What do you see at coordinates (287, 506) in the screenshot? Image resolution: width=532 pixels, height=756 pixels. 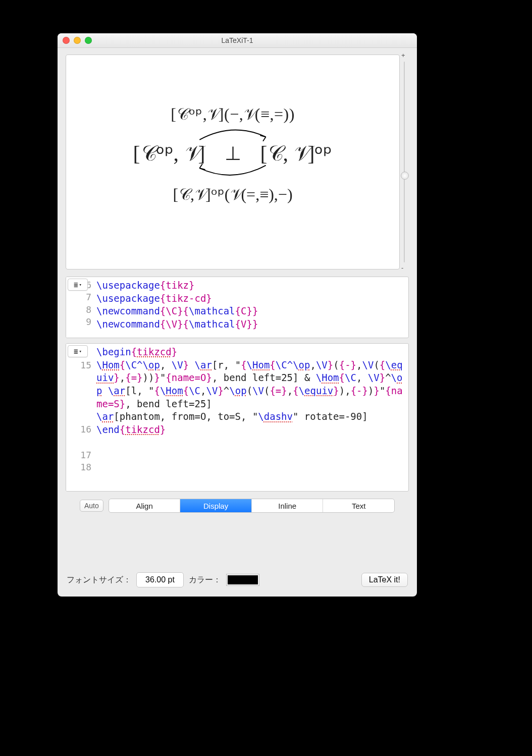 I see `seg-inline: Inline` at bounding box center [287, 506].